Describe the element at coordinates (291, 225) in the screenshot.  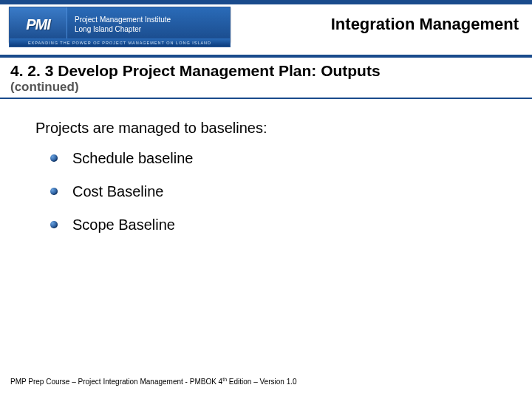
I see `list-item: Scope Baseline` at that location.